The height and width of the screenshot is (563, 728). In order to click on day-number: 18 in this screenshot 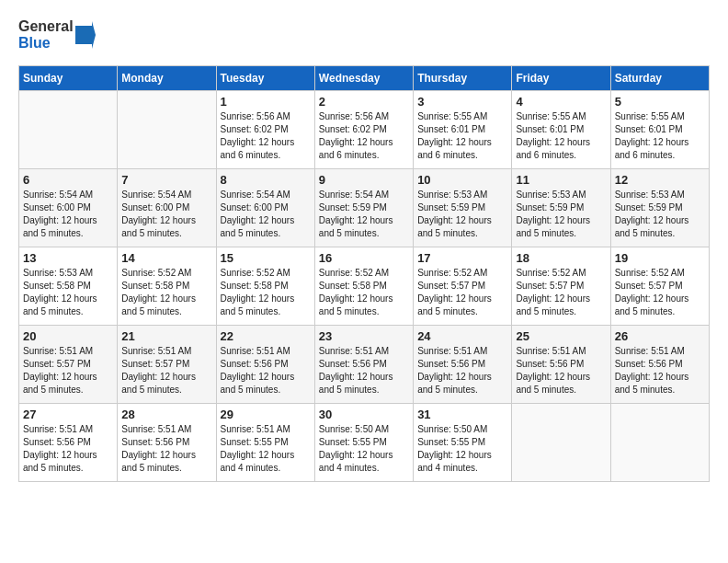, I will do `click(561, 258)`.